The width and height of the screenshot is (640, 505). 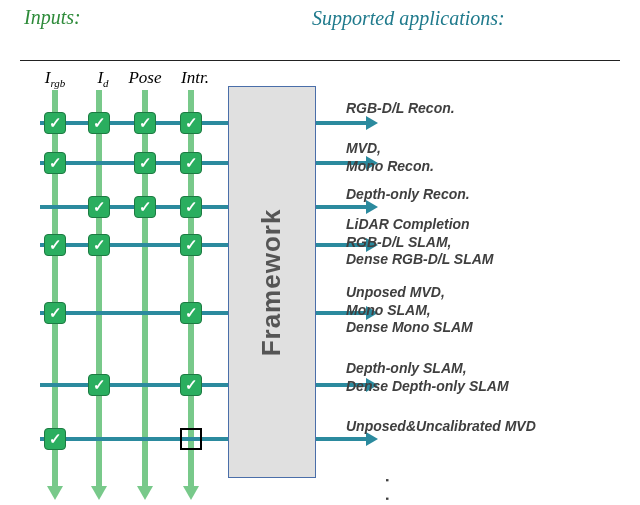 What do you see at coordinates (145, 290) in the screenshot?
I see `input-flow-pose` at bounding box center [145, 290].